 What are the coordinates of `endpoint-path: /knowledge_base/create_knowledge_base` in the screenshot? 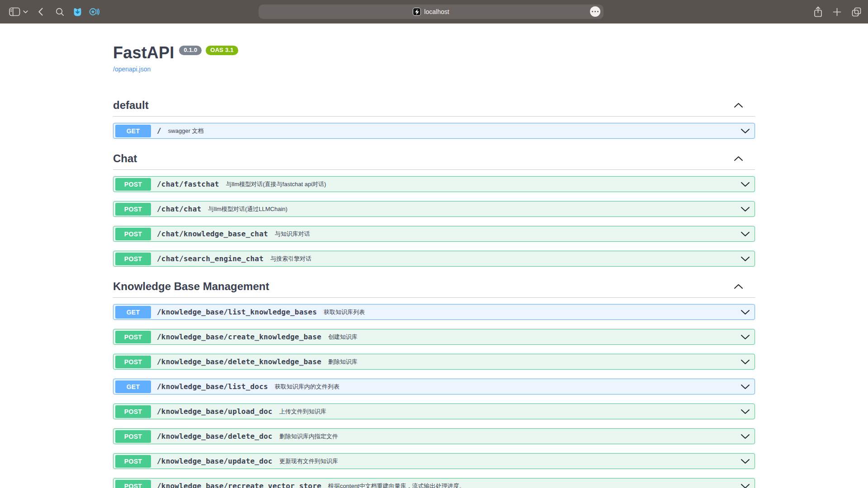 It's located at (239, 337).